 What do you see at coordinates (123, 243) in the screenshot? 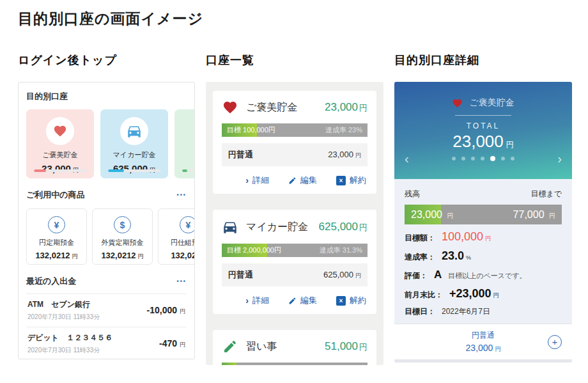
I see `product-name: 外貨定期預金` at bounding box center [123, 243].